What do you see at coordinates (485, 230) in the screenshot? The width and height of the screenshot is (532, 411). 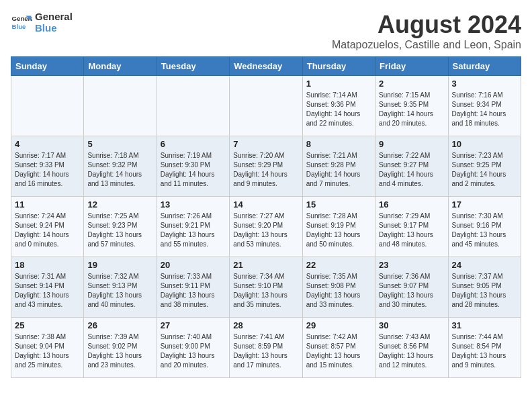 I see `day-content: Sunrise: 7:30 AMSunset: 9:16 PMDaylight:…` at bounding box center [485, 230].